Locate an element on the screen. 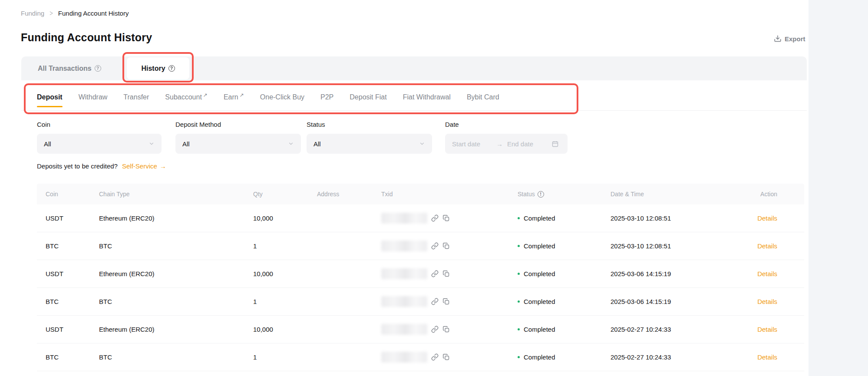  subtab-deposit: Deposit is located at coordinates (50, 97).